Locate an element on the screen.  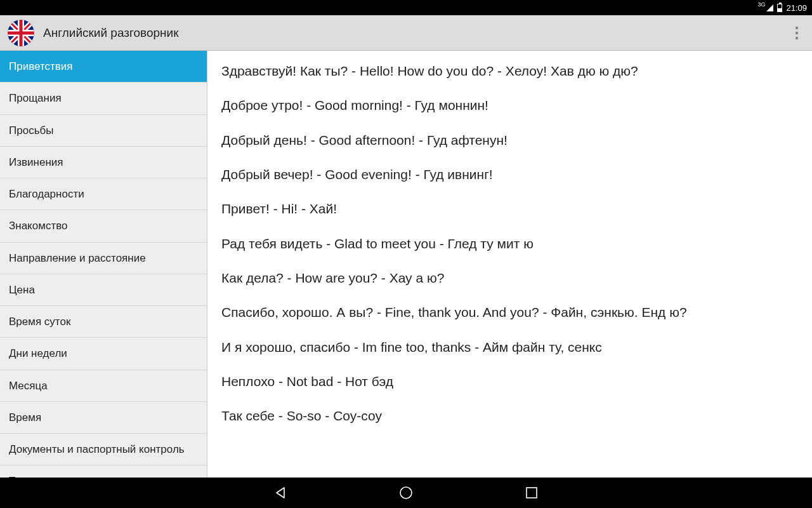
phrase-item: Так себе - So-so - Соу-соу is located at coordinates (510, 416).